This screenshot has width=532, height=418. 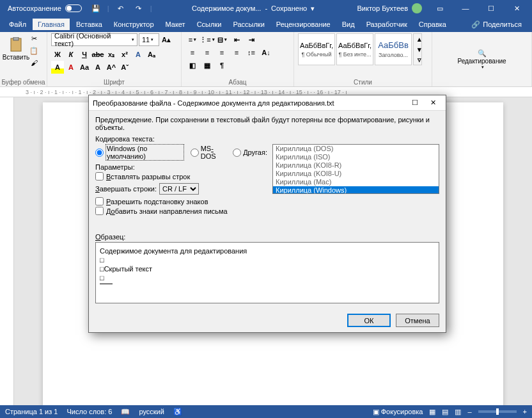 What do you see at coordinates (266, 52) in the screenshot?
I see `sort-icon: A↓` at bounding box center [266, 52].